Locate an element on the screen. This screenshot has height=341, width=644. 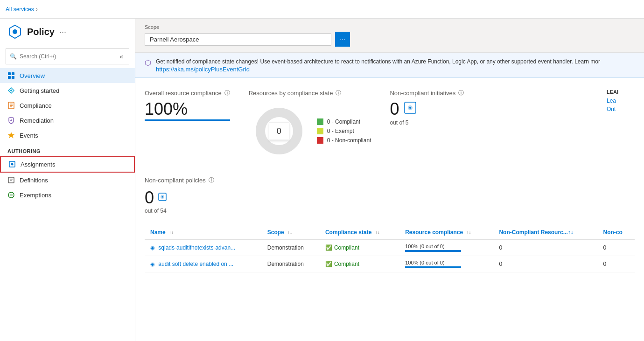
legend-non-compliant: 0 - Non-compliant is located at coordinates (344, 140).